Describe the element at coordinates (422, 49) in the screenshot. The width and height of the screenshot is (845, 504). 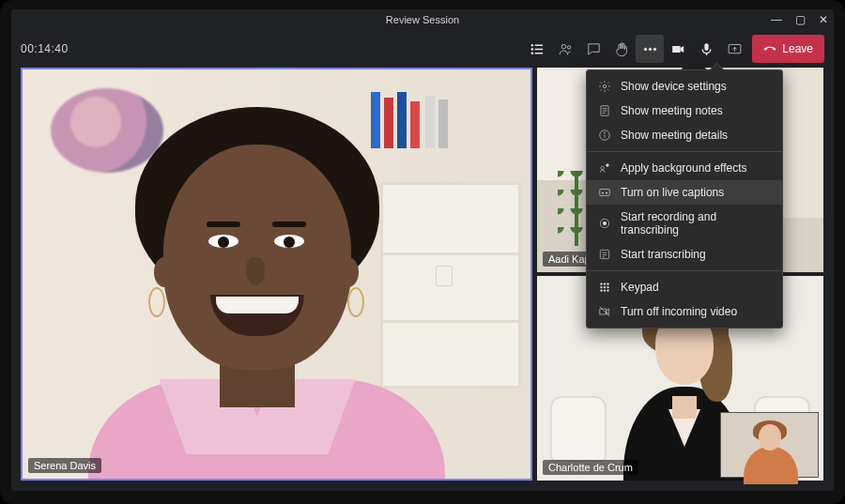
I see `meeting-toolbar: 00:14:40` at that location.